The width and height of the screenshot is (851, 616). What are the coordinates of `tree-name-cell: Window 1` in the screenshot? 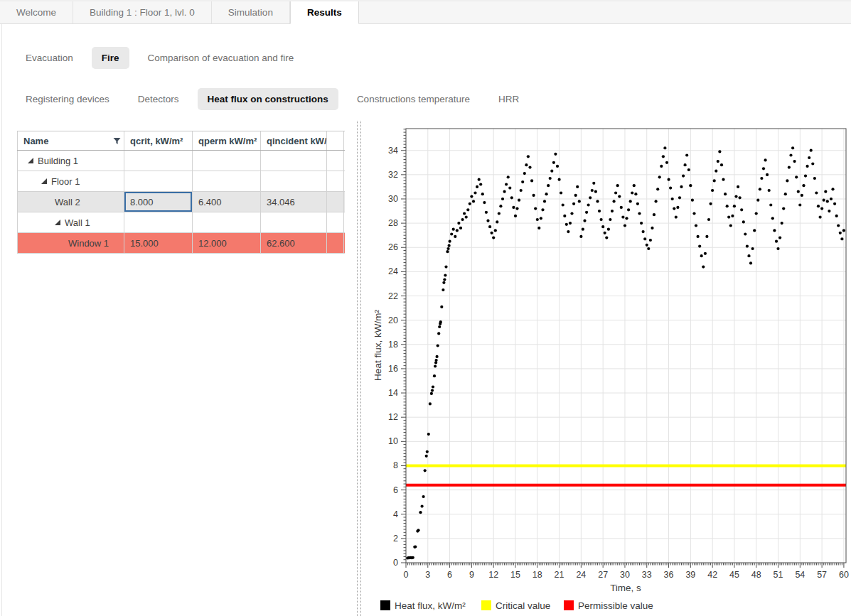 It's located at (71, 243).